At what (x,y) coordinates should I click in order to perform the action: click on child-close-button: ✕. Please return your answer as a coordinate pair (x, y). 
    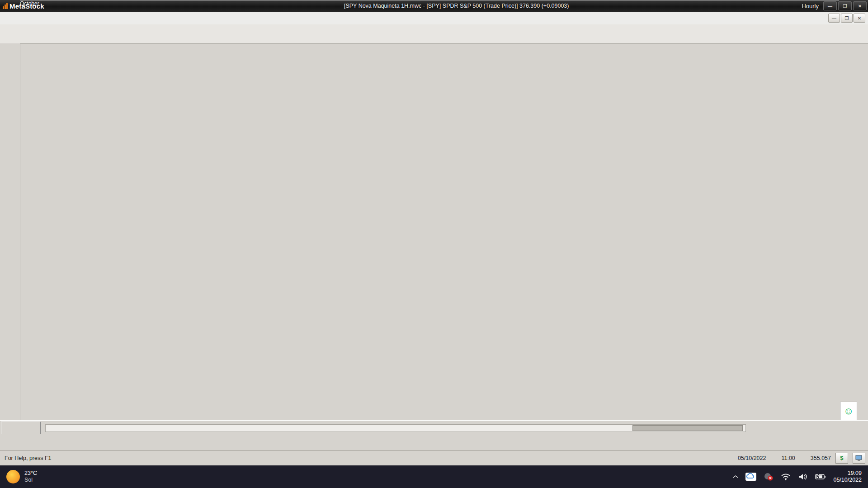
    Looking at the image, I should click on (859, 18).